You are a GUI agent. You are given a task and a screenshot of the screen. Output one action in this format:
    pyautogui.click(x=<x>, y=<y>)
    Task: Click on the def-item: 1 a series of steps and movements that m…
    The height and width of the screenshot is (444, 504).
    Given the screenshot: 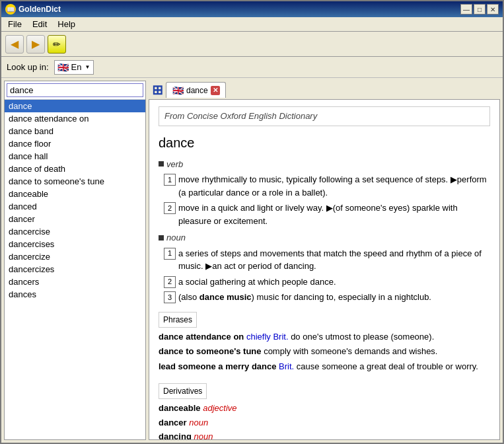 What is the action you would take?
    pyautogui.click(x=327, y=260)
    